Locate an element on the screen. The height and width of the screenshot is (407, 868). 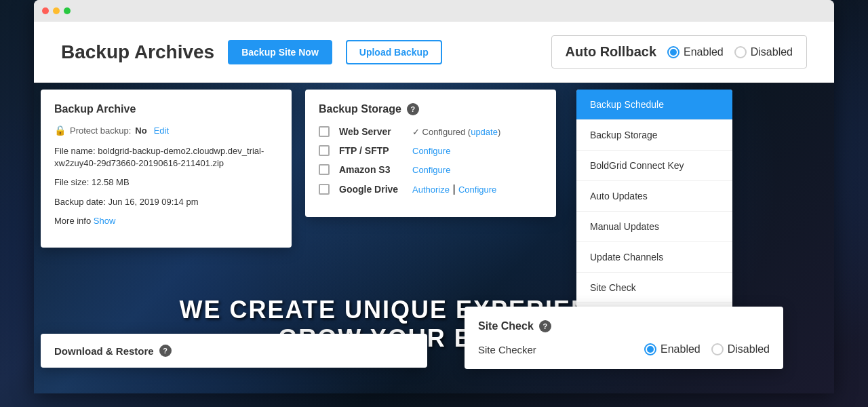
gdrive-authorize-link: Authorize is located at coordinates (431, 190).